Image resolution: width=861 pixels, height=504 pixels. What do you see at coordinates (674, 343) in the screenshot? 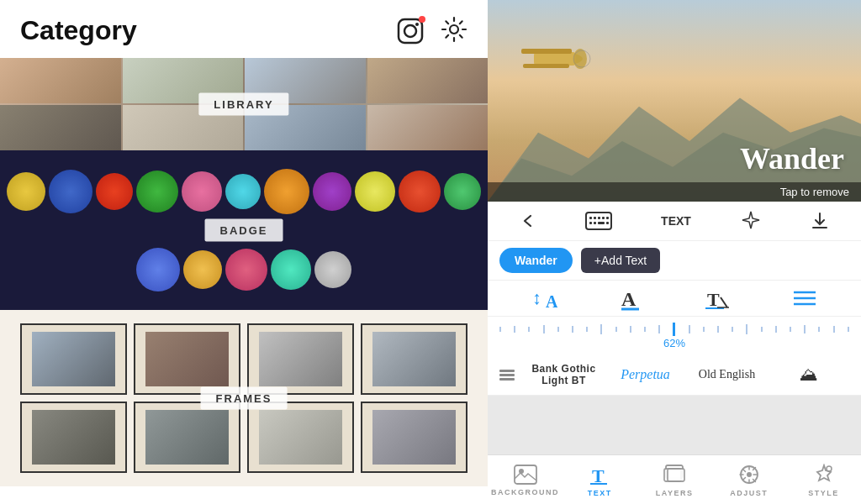
I see `slider-percent: 62%` at bounding box center [674, 343].